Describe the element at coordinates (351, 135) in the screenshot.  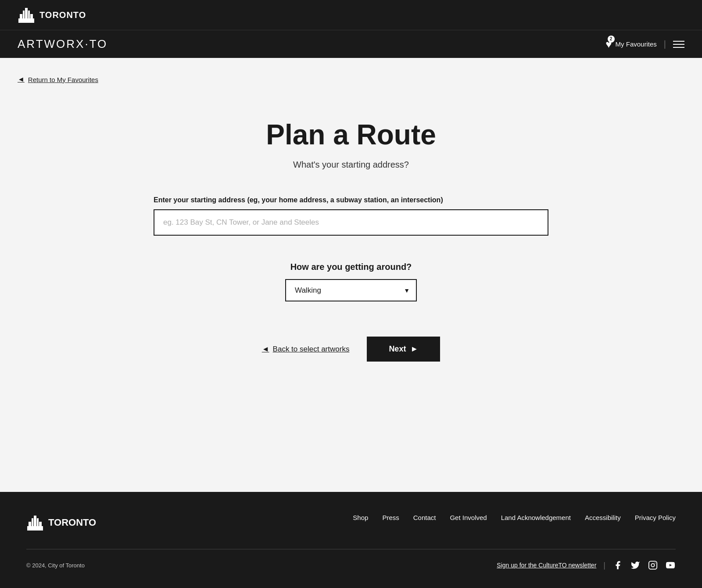
I see `page-title: Plan a Route` at that location.